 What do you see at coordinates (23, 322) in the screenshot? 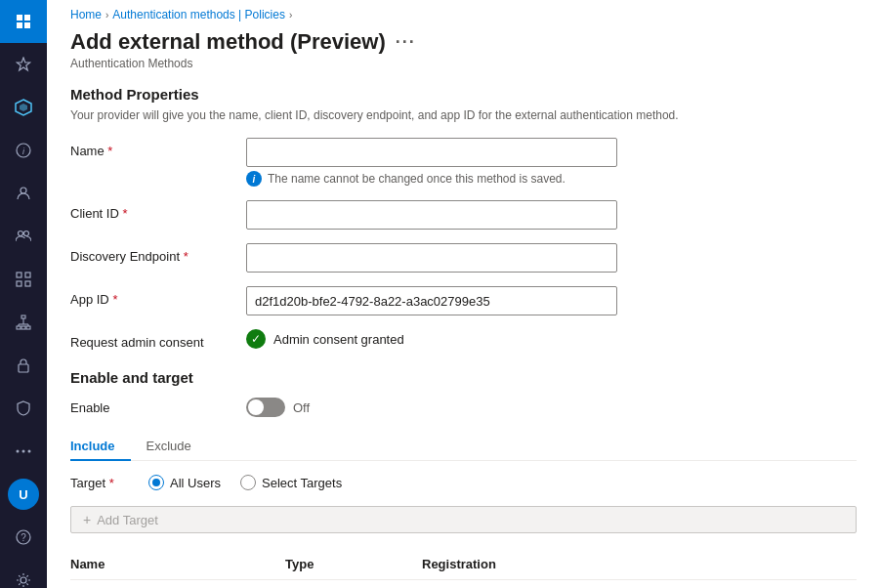
I see `org-icon` at bounding box center [23, 322].